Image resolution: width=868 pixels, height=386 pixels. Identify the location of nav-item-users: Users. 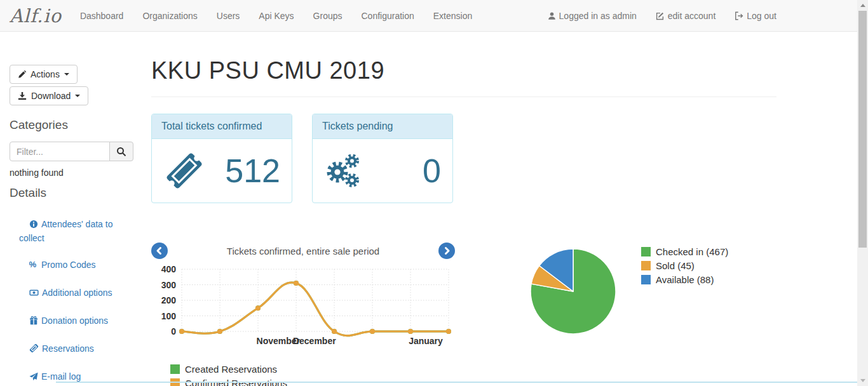
(229, 16).